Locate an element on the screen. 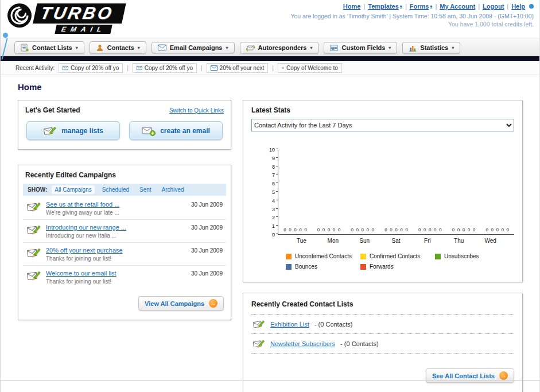 The image size is (540, 392). chart-x-label: Thu is located at coordinates (459, 239).